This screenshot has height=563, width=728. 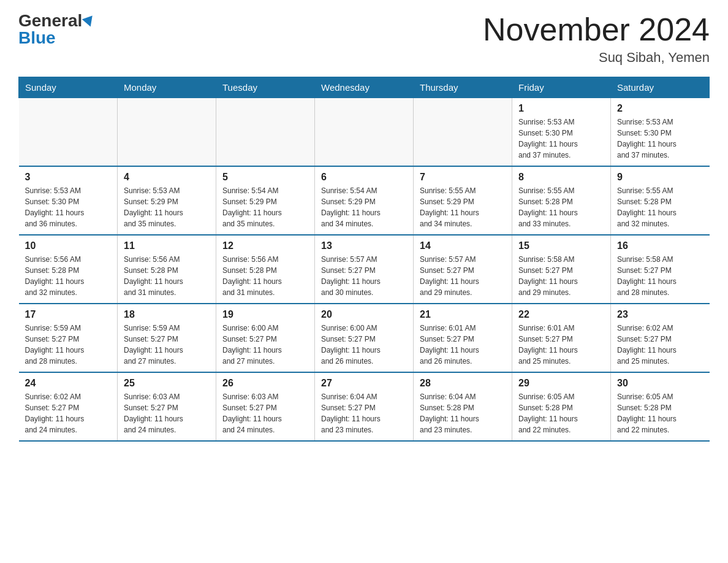 What do you see at coordinates (661, 109) in the screenshot?
I see `day-number: 2` at bounding box center [661, 109].